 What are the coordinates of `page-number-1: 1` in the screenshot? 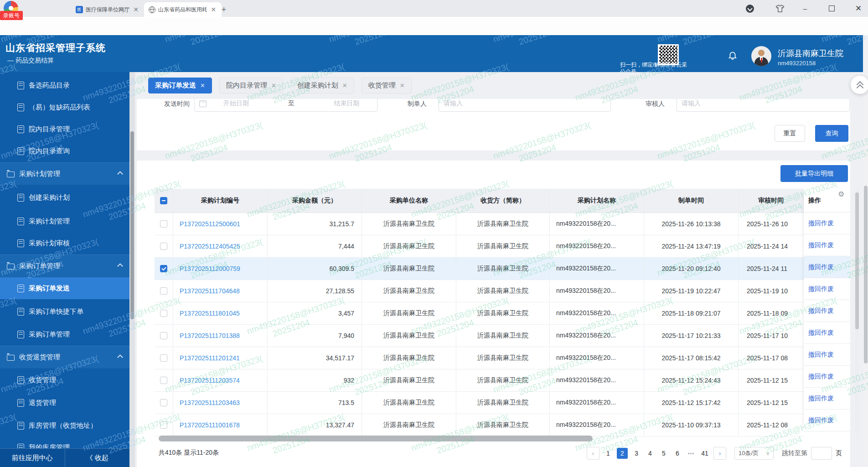 It's located at (608, 453).